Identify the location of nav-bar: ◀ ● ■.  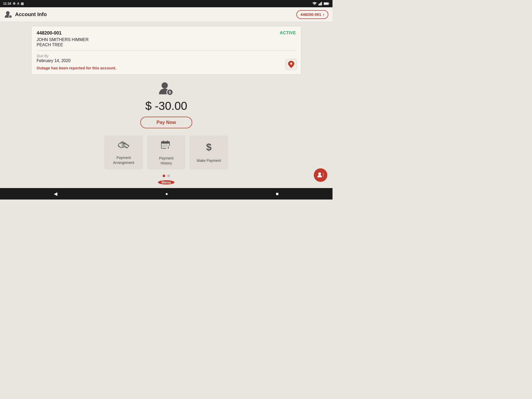
(166, 194).